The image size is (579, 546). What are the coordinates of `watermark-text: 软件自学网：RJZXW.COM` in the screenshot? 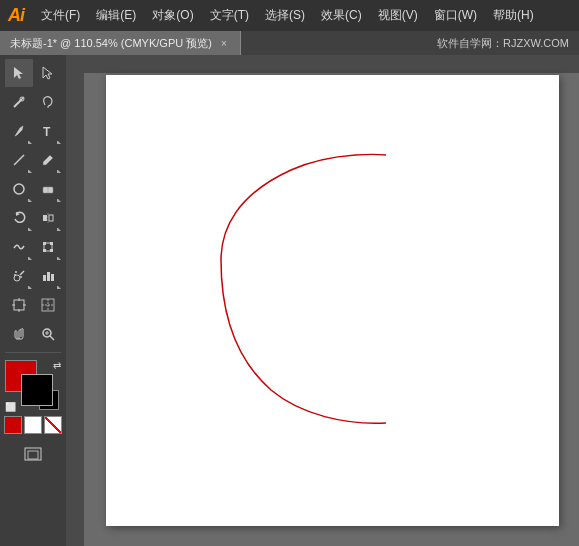 It's located at (508, 44).